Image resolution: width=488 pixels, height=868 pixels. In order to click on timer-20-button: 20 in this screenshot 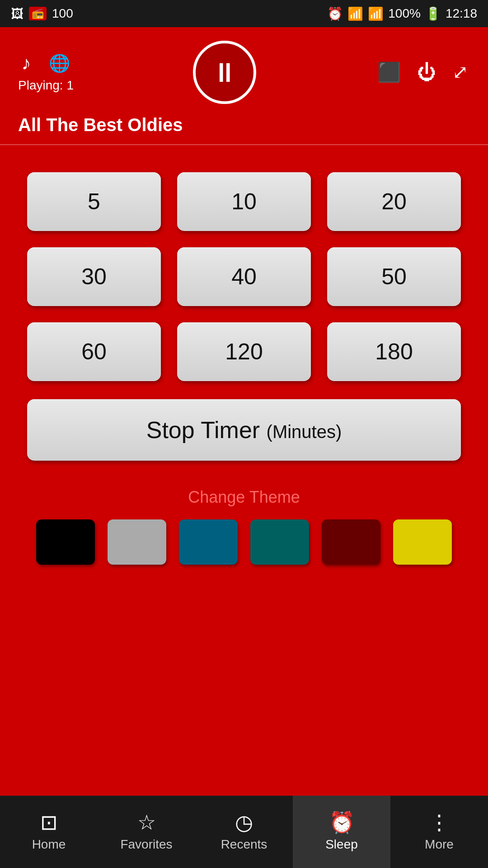, I will do `click(394, 202)`.